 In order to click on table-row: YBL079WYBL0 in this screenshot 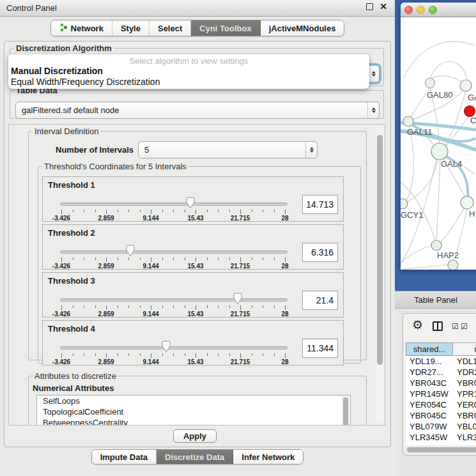, I will do `click(441, 427)`.